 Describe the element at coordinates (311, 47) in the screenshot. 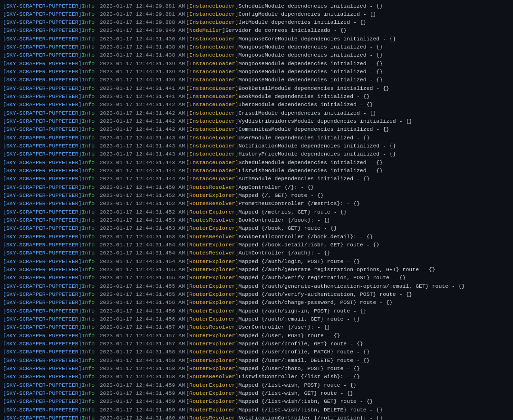

I see `log-message: MongooseModule dependencies initialized …` at that location.